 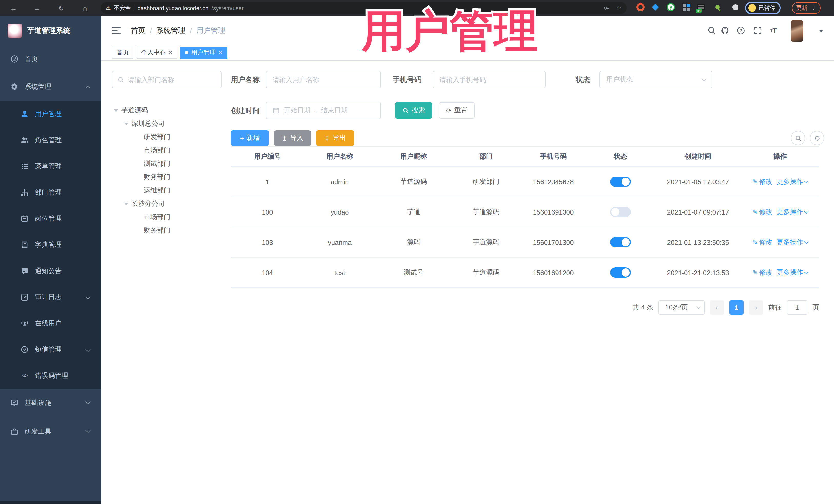 What do you see at coordinates (817, 138) in the screenshot?
I see `refresh-table-button` at bounding box center [817, 138].